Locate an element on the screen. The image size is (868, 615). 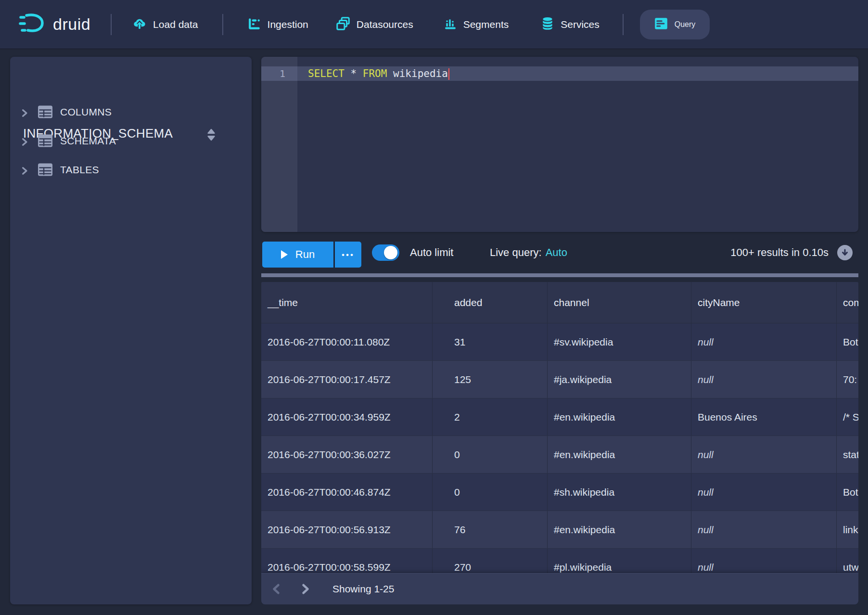
console-icon is located at coordinates (661, 25).